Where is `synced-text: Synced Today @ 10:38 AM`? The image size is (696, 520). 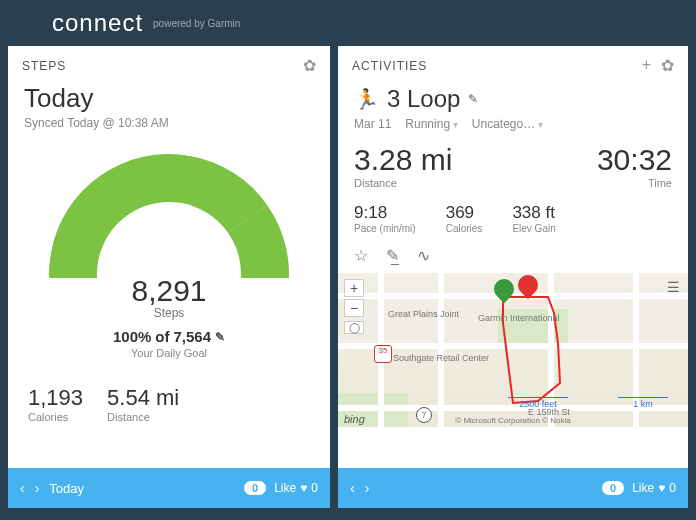 synced-text: Synced Today @ 10:38 AM is located at coordinates (169, 123).